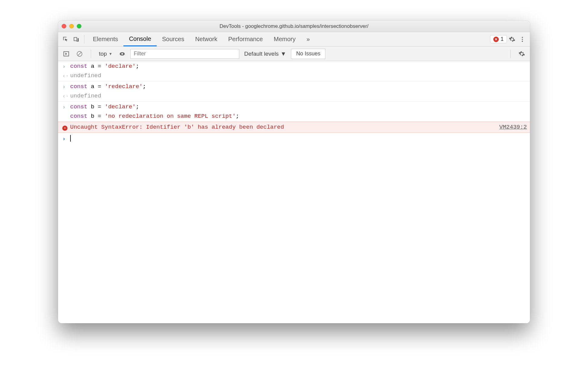 The height and width of the screenshot is (365, 588). I want to click on settings-icon, so click(512, 39).